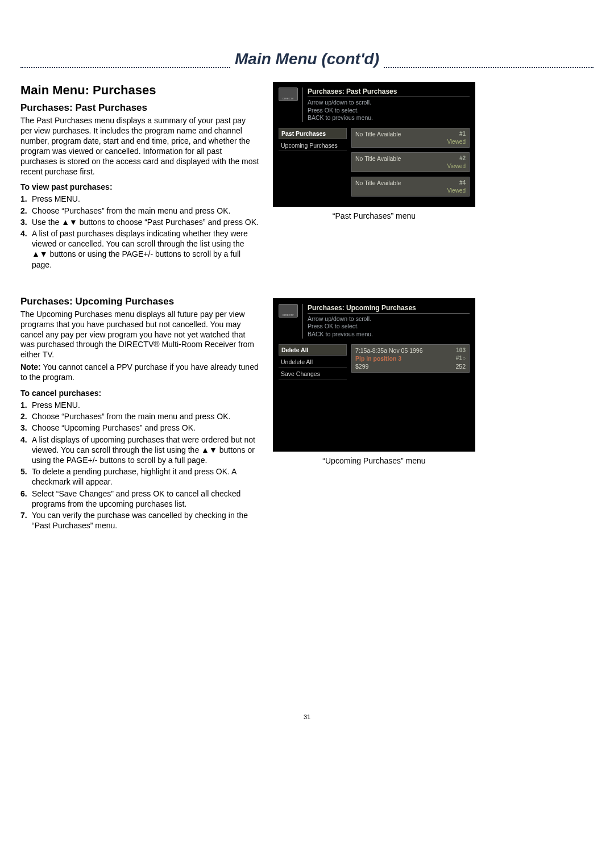 Image resolution: width=614 pixels, height=868 pixels. I want to click on page-title: Main Menu (cont'd), so click(307, 59).